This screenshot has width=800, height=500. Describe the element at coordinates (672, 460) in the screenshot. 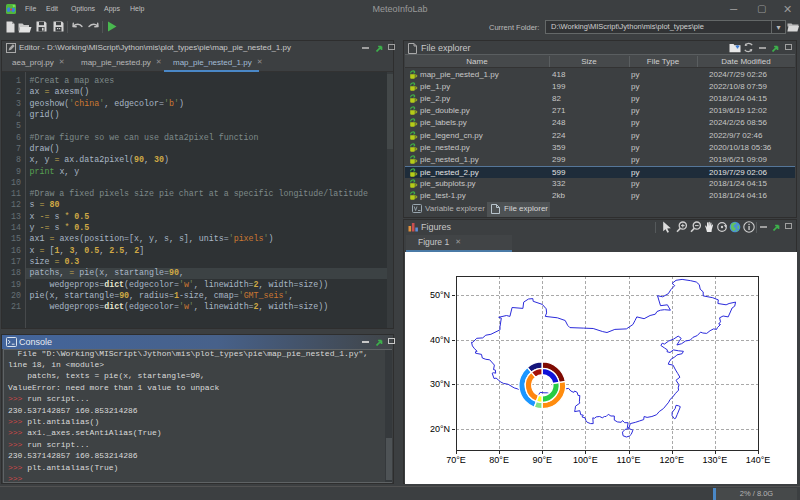

I see `svg-text: 120°E` at that location.